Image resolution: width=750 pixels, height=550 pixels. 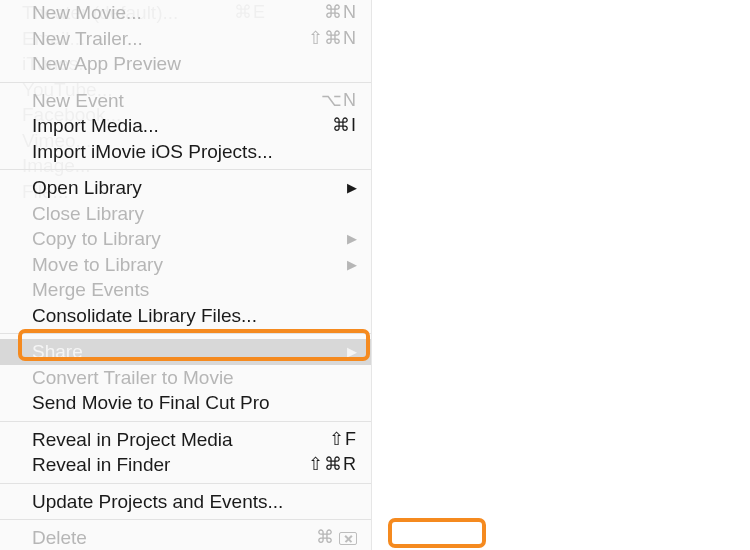 What do you see at coordinates (186, 265) in the screenshot?
I see `menu-item-move-to-library: Move to Library ▶` at bounding box center [186, 265].